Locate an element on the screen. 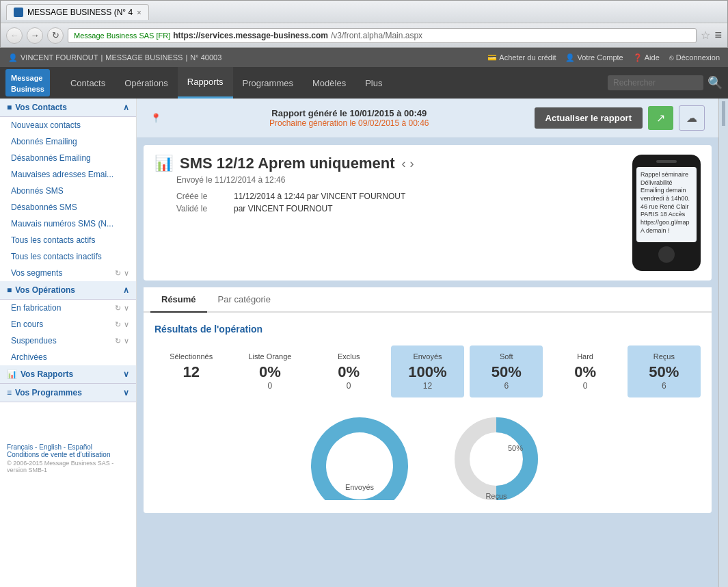 The width and height of the screenshot is (728, 587). stat-selectionnes-label: Sélectionnés is located at coordinates (191, 356).